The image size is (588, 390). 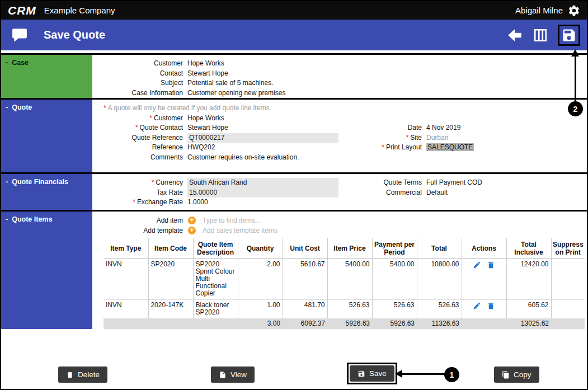 I want to click on user-area: Abigail Milne, so click(x=548, y=11).